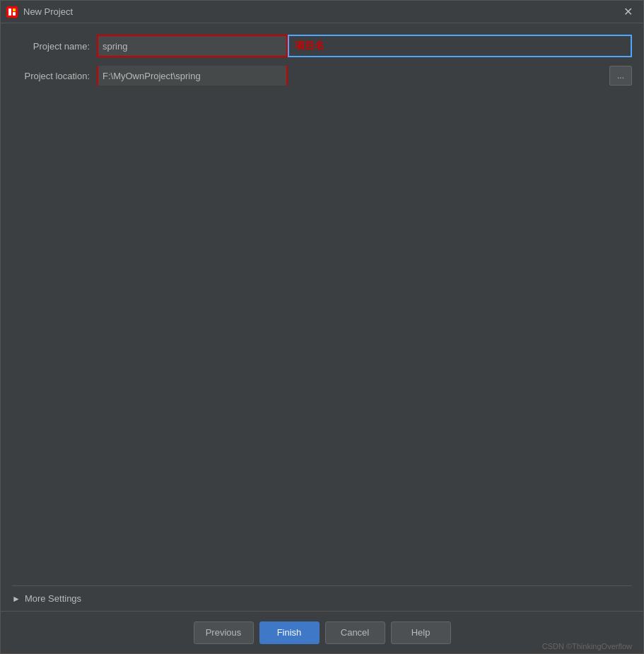 The height and width of the screenshot is (654, 644). Describe the element at coordinates (54, 76) in the screenshot. I see `project-location-label: Project location:` at that location.